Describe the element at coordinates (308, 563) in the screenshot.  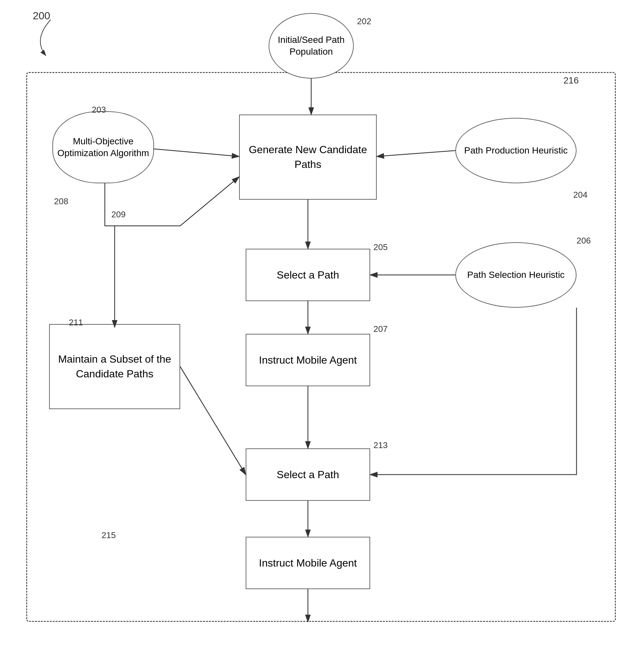
I see `instruct-mobile-2-box: Instruct Mobile Agent` at that location.